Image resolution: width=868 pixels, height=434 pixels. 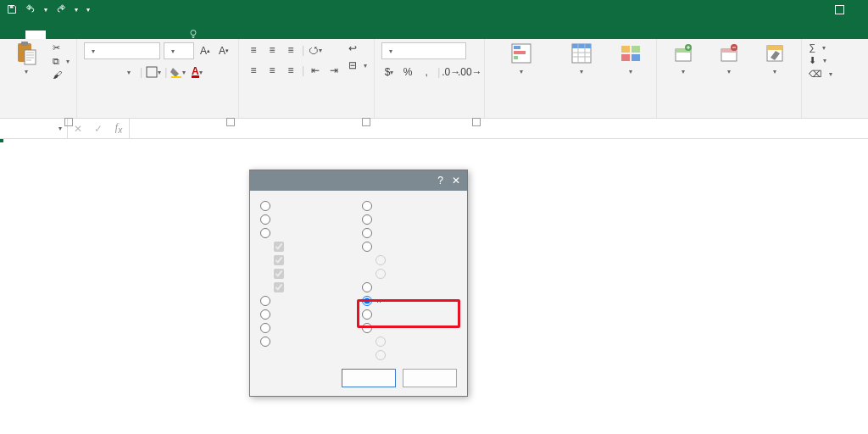 What do you see at coordinates (36, 35) in the screenshot?
I see `tab-home` at bounding box center [36, 35].